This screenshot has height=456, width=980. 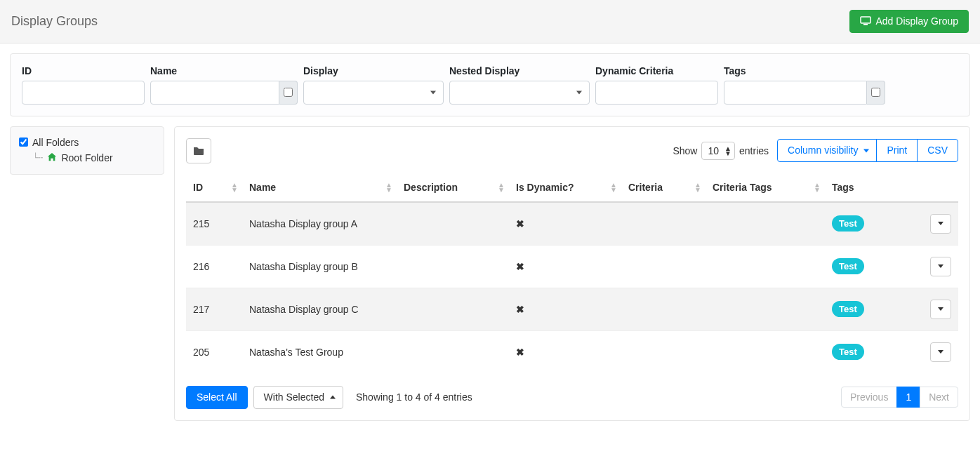 I want to click on showing-text: Showing 1 to 4 of 4 entries, so click(x=414, y=397).